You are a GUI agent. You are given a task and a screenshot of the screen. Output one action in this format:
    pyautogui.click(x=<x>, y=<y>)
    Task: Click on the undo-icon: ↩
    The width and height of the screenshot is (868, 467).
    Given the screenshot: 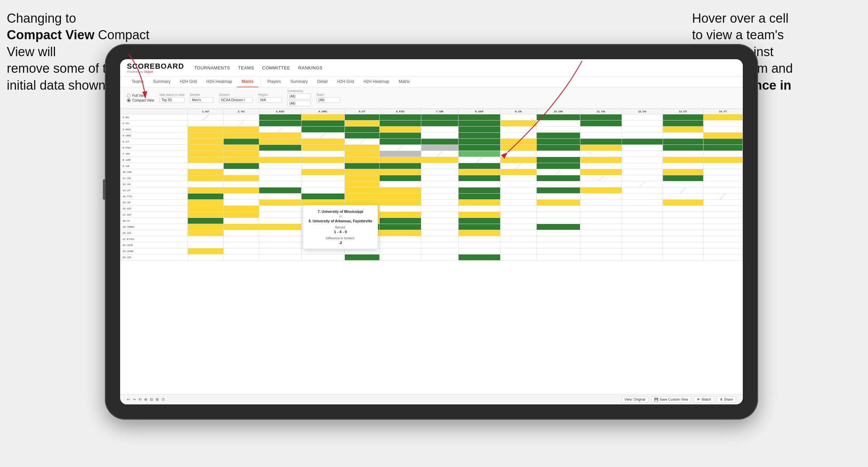 What is the action you would take?
    pyautogui.click(x=129, y=399)
    